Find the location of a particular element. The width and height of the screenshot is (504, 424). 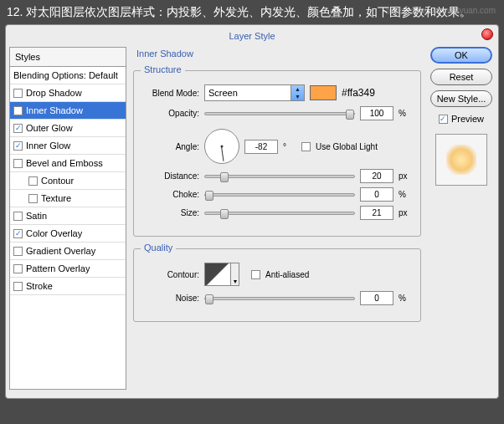

color-hex: #ffa349 is located at coordinates (358, 93).